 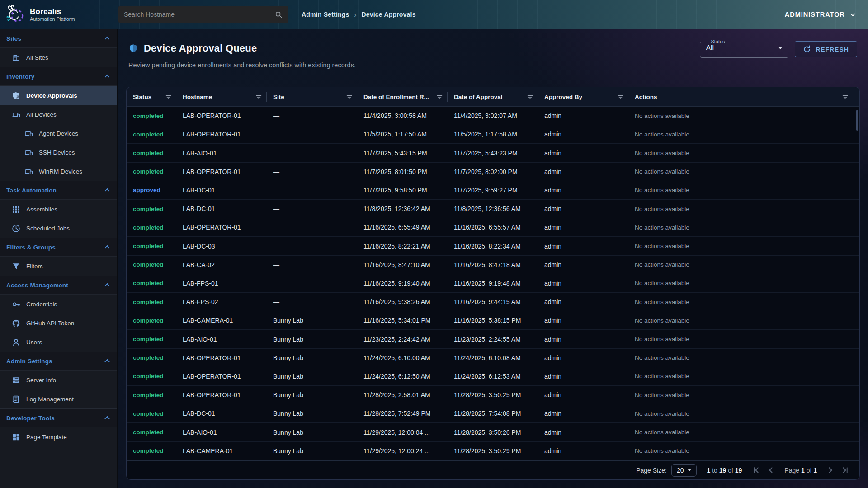 I want to click on sidebar-item-all-sites: All Sites, so click(x=59, y=57).